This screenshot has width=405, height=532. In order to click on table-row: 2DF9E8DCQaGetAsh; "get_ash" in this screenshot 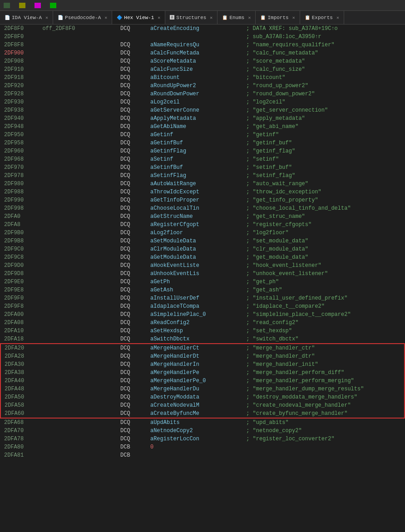, I will do `click(202, 290)`.